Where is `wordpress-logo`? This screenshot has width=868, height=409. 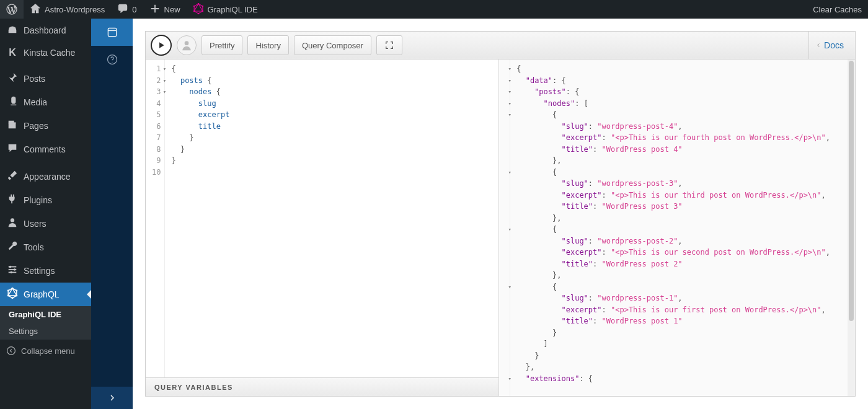
wordpress-logo is located at coordinates (12, 9).